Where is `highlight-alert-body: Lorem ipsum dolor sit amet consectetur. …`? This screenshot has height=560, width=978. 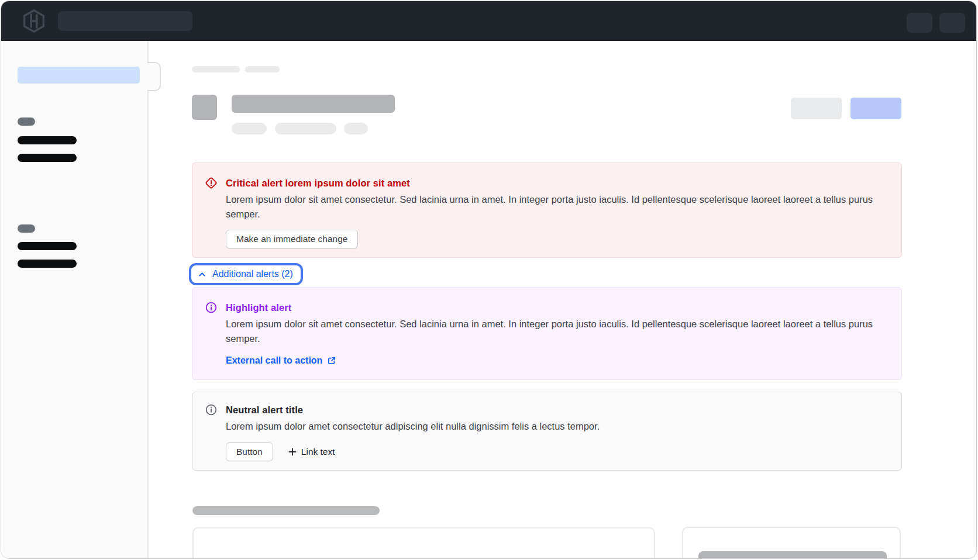
highlight-alert-body: Lorem ipsum dolor sit amet consectetur. … is located at coordinates (551, 331).